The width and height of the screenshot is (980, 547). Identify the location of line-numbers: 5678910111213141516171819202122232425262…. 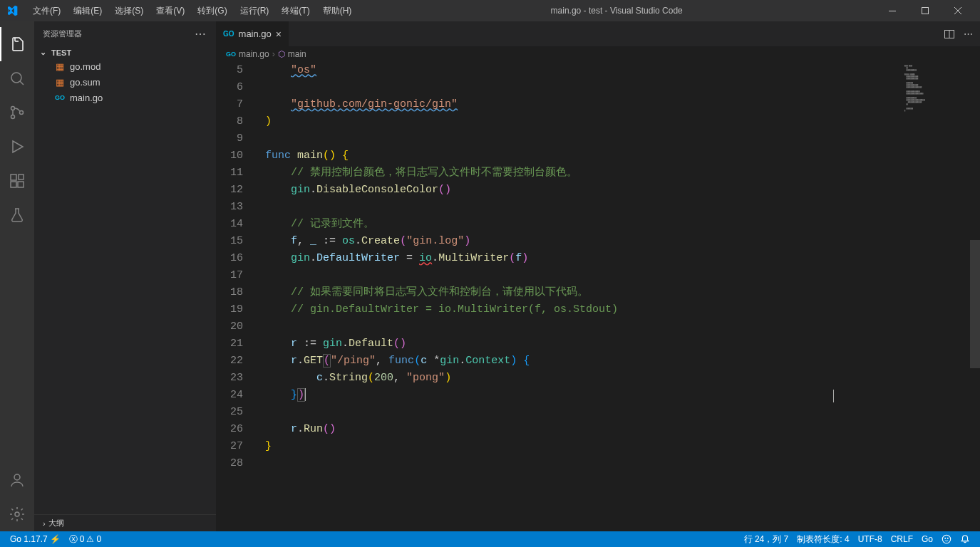
(237, 296).